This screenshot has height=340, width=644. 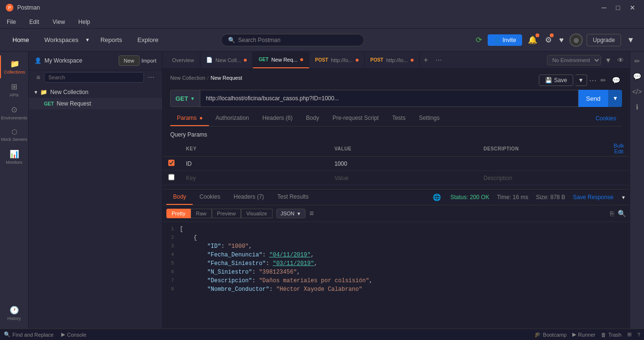 I want to click on menu-edit: Edit, so click(x=34, y=22).